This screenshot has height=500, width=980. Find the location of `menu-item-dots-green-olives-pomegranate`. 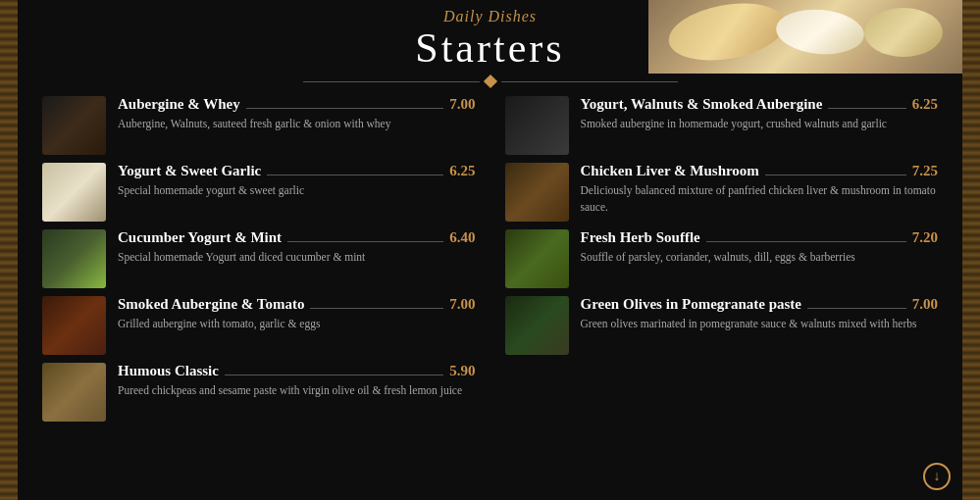

menu-item-dots-green-olives-pomegranate is located at coordinates (857, 308).